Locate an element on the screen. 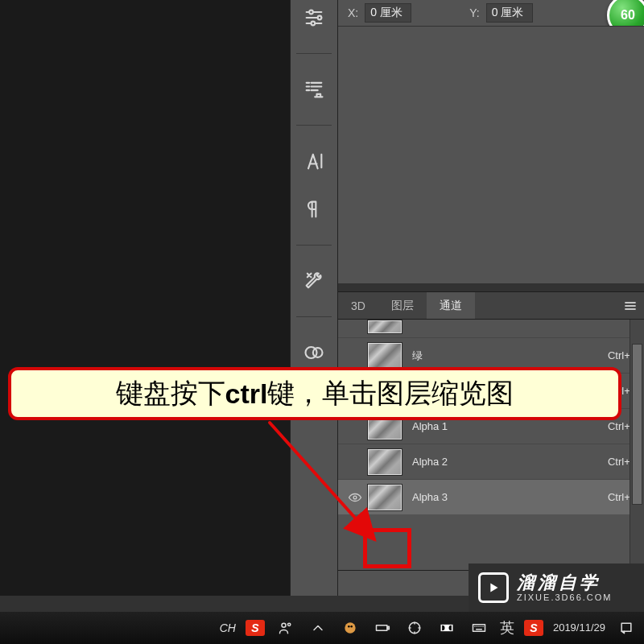 The width and height of the screenshot is (644, 644). scrollbar-thumb is located at coordinates (638, 424).